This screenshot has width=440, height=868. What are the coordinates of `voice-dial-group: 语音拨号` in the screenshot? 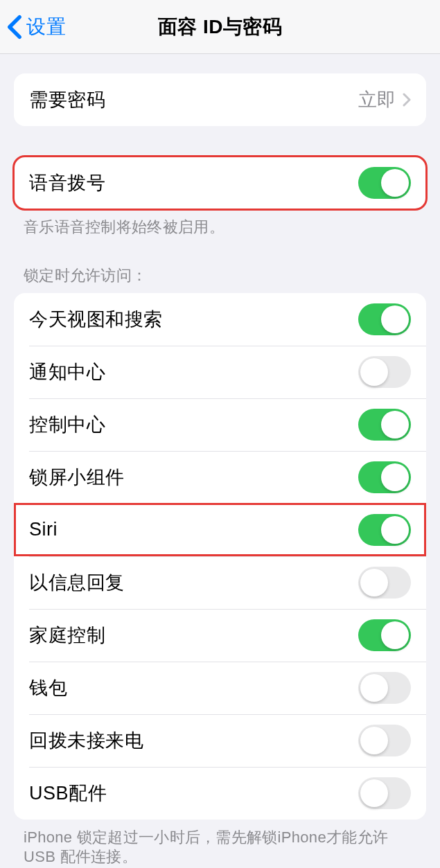 It's located at (220, 183).